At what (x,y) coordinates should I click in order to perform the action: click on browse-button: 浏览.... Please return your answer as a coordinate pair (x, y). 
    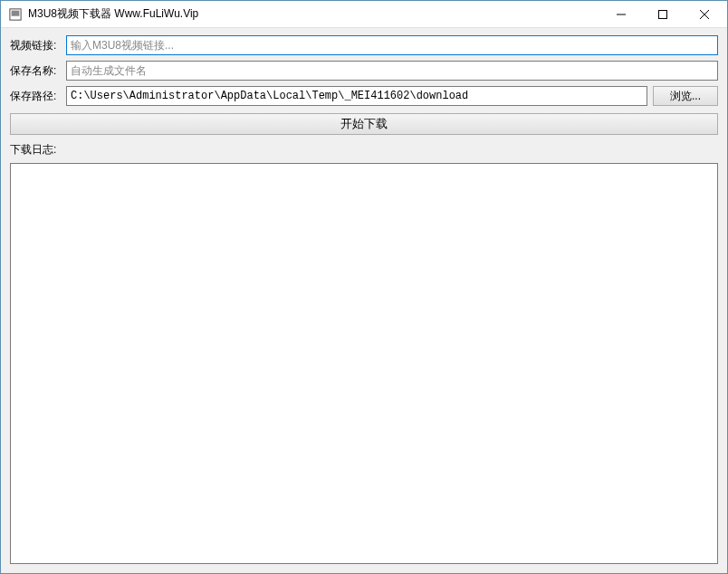
    Looking at the image, I should click on (685, 96).